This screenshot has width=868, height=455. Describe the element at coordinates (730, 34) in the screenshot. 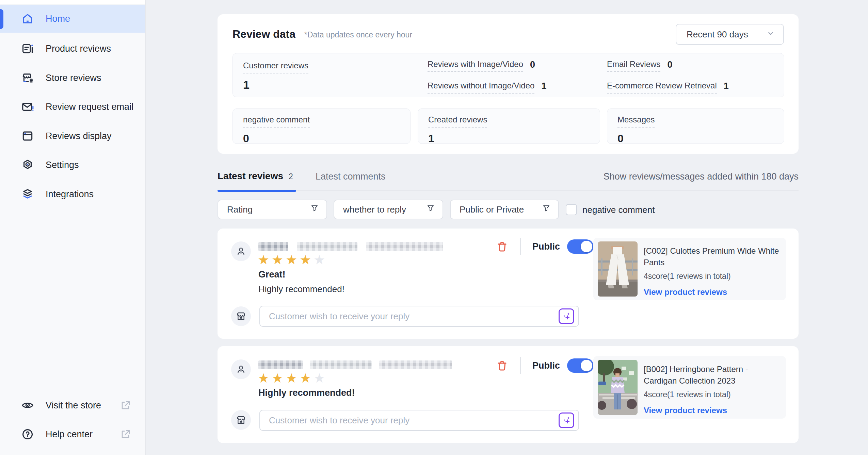

I see `date-range-select: Recent 90 days` at that location.